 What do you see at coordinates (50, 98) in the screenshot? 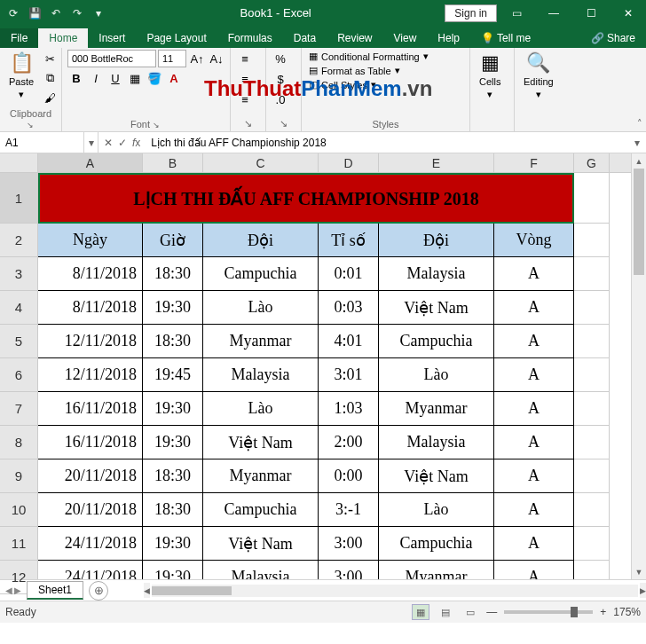
I see `format-painter-icon: 🖌` at bounding box center [50, 98].